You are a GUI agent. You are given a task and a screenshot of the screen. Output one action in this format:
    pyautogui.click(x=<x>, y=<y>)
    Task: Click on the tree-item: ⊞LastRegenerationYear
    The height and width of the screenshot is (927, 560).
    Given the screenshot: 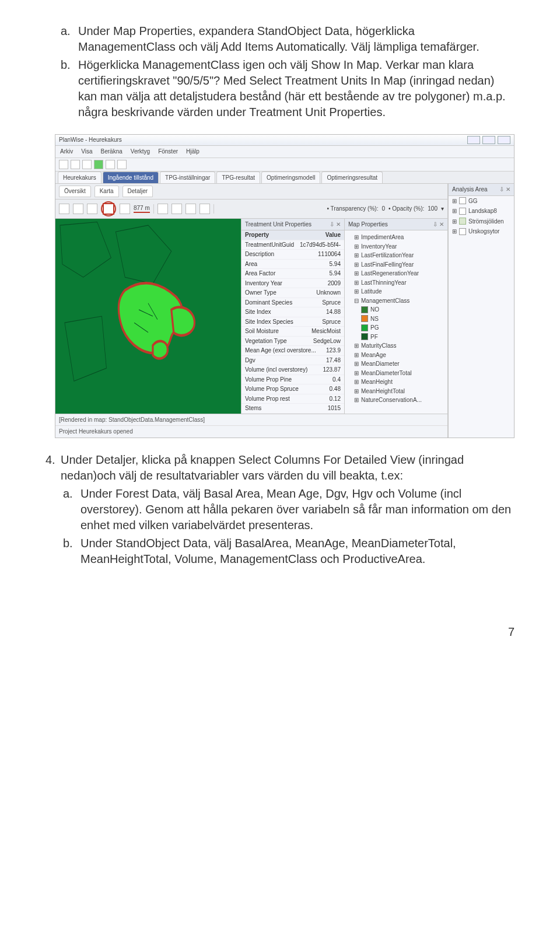 What is the action you would take?
    pyautogui.click(x=396, y=274)
    